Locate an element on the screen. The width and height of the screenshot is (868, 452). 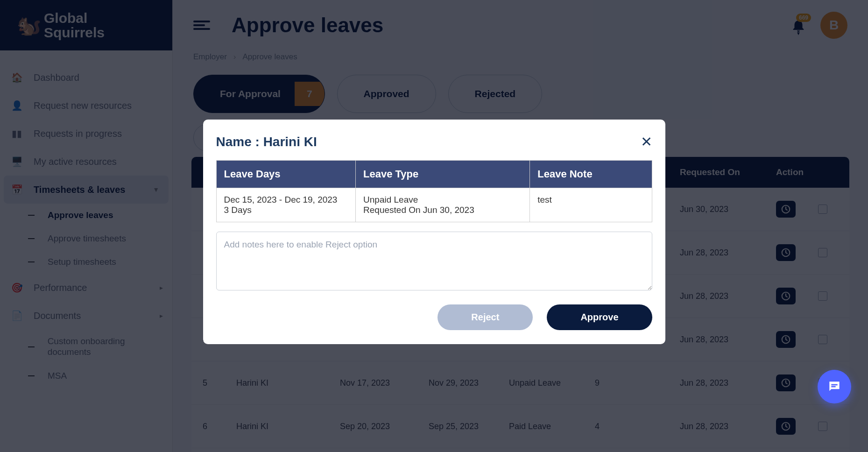
reject-notes-input is located at coordinates (434, 261).